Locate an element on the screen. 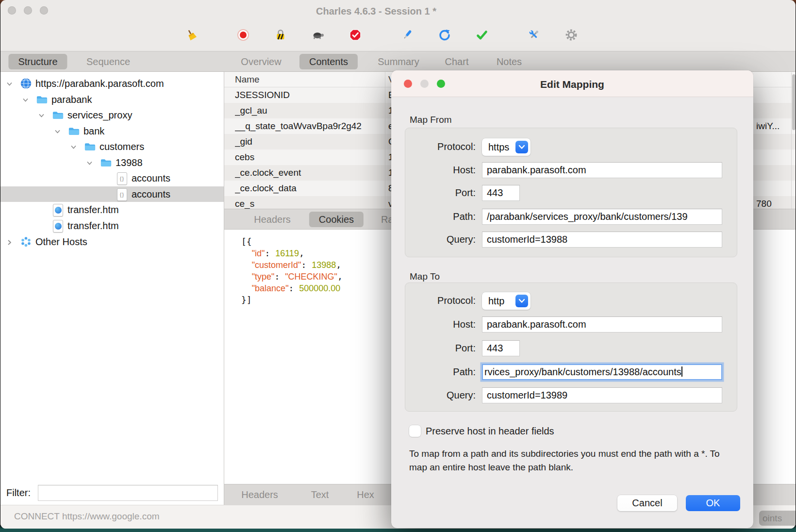 Image resolution: width=796 pixels, height=532 pixels. tab-overview: Overview is located at coordinates (261, 62).